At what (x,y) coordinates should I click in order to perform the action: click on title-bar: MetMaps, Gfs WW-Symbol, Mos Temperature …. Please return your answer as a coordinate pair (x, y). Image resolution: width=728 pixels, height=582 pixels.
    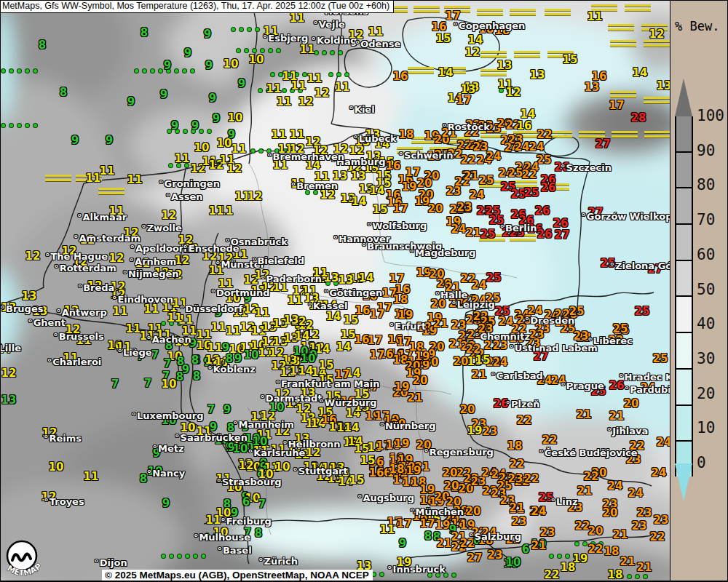
    Looking at the image, I should click on (197, 7).